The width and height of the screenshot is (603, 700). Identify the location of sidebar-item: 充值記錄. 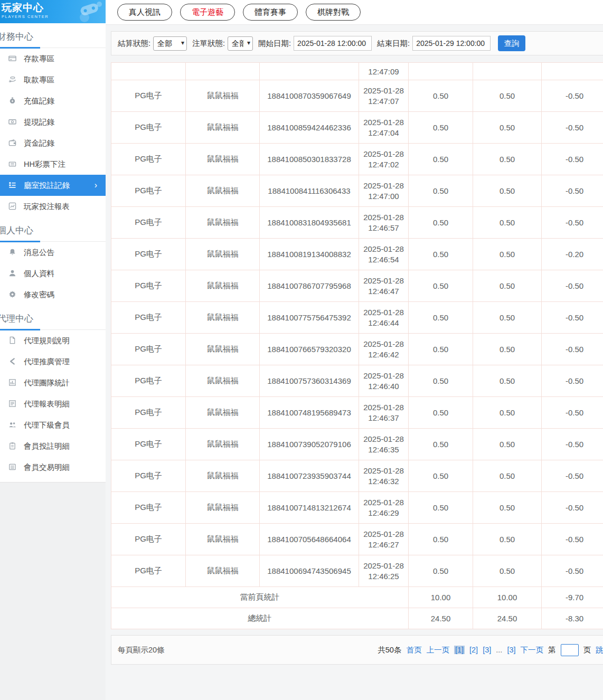
(53, 101).